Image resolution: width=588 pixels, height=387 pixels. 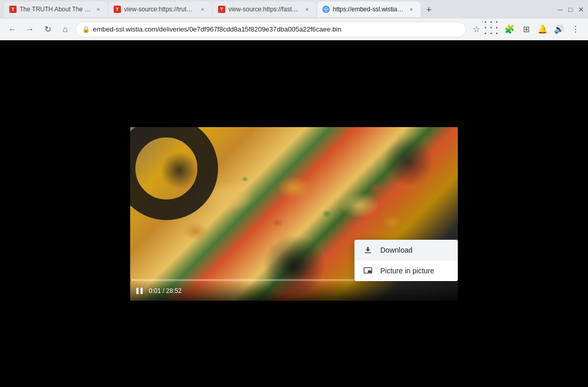 I want to click on media-button: ⊞, so click(x=526, y=29).